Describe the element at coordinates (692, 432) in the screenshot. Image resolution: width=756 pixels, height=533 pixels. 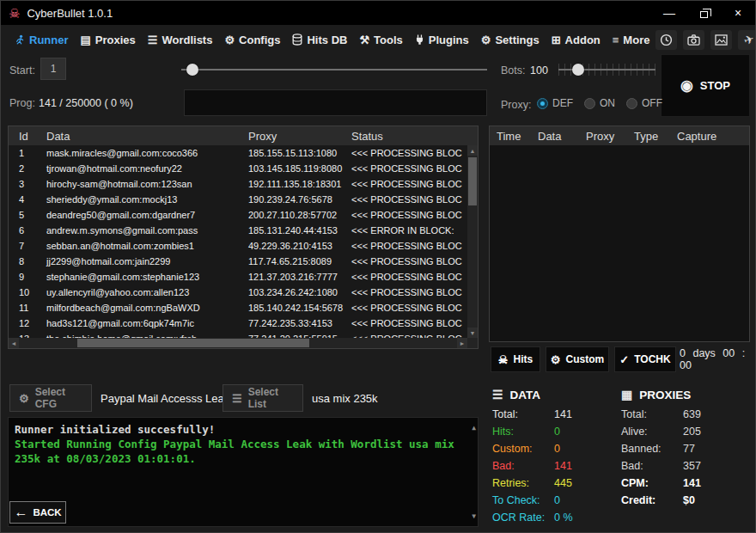
I see `stat-value: 205` at that location.